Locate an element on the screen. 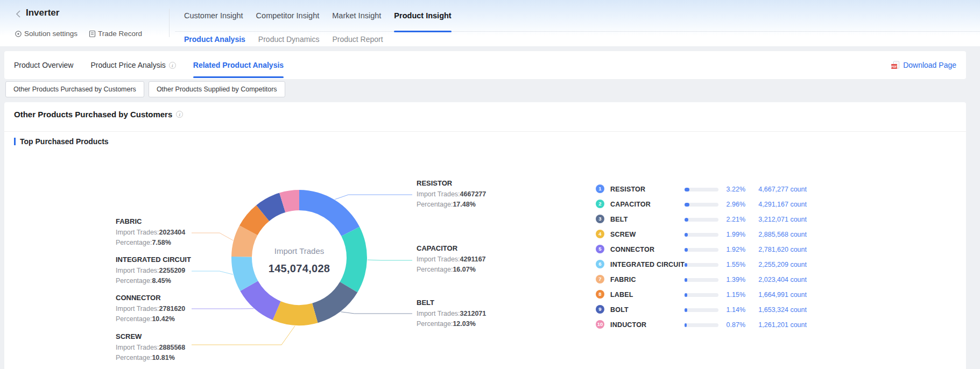 Image resolution: width=980 pixels, height=369 pixels. donut-center-value: 145,074,028 is located at coordinates (299, 269).